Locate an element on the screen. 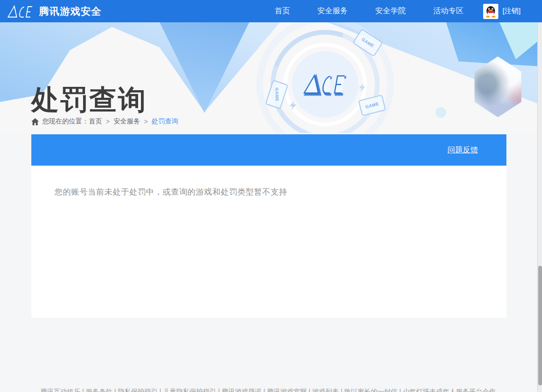 The width and height of the screenshot is (542, 392). logout-link: [注销] is located at coordinates (512, 11).